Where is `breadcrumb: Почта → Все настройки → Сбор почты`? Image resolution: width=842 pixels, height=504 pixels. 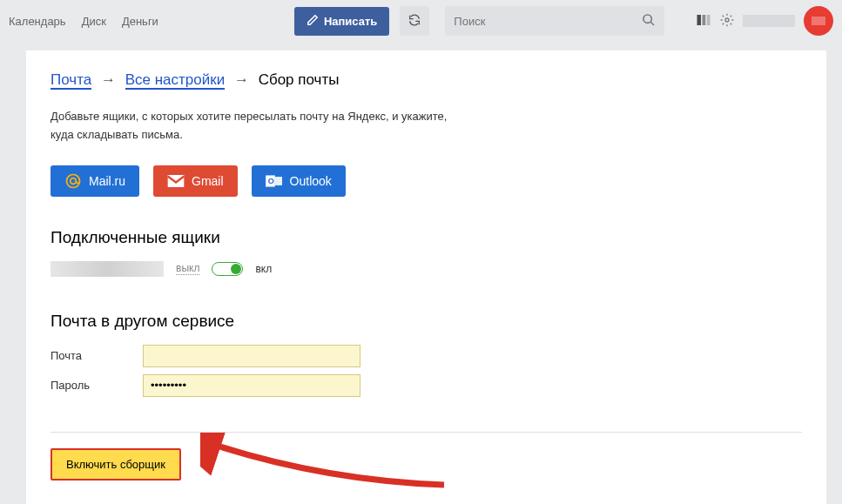
breadcrumb: Почта → Все настройки → Сбор почты is located at coordinates (427, 80).